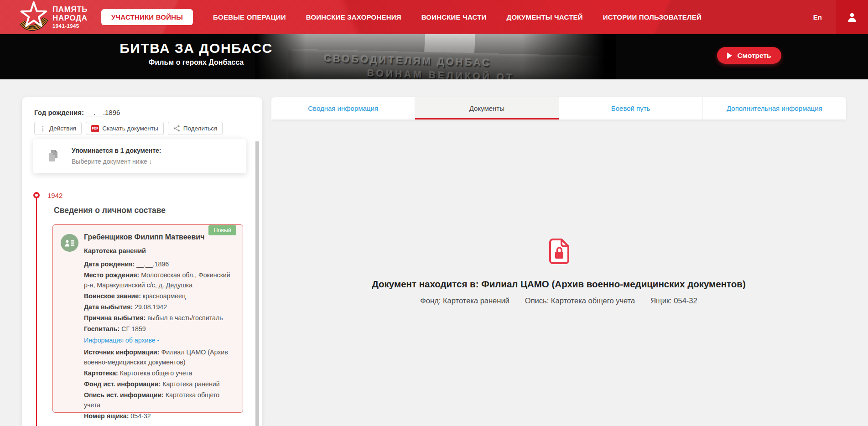 The image size is (868, 426). Describe the element at coordinates (116, 151) in the screenshot. I see `mention-title: Упоминается в 1 документе:` at that location.